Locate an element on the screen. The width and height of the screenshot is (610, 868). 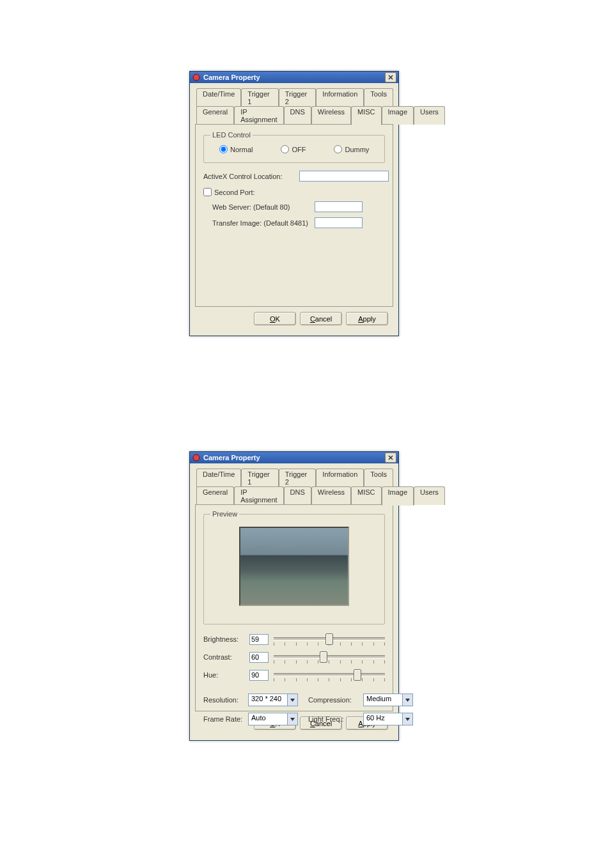
webserver-input is located at coordinates (339, 207).